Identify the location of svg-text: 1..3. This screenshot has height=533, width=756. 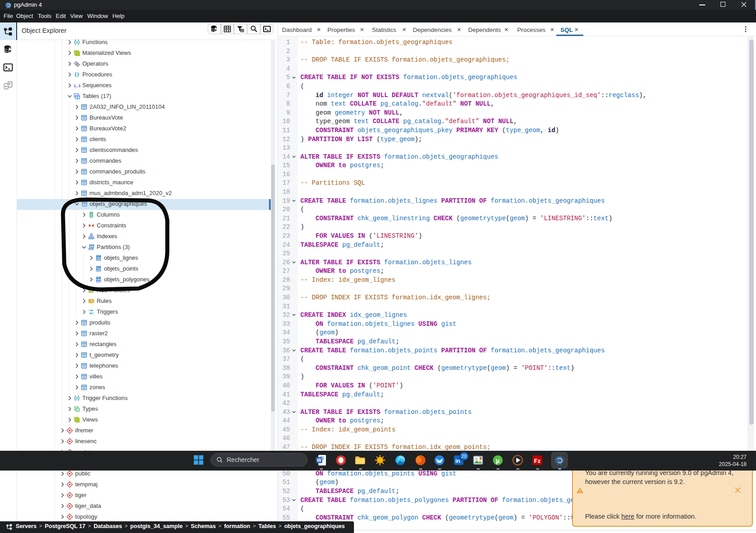
(77, 86).